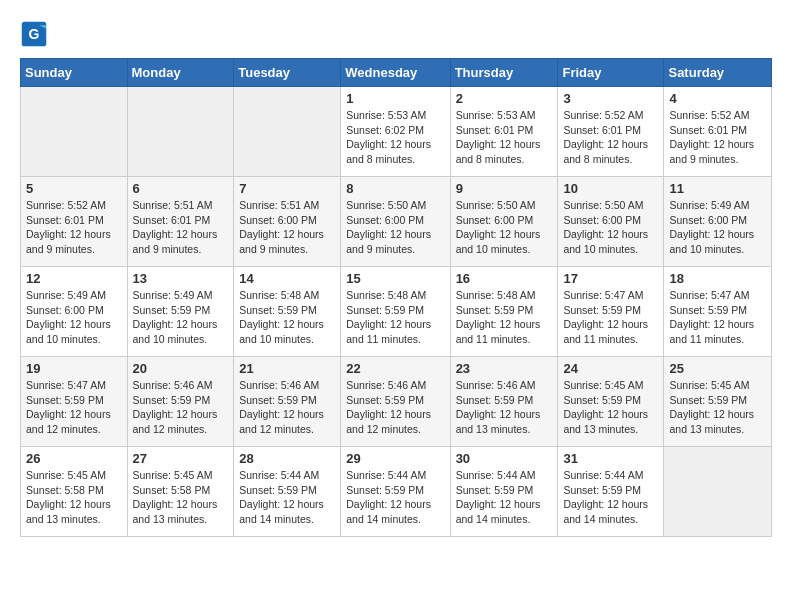 The image size is (792, 612). I want to click on logo-icon: G, so click(34, 34).